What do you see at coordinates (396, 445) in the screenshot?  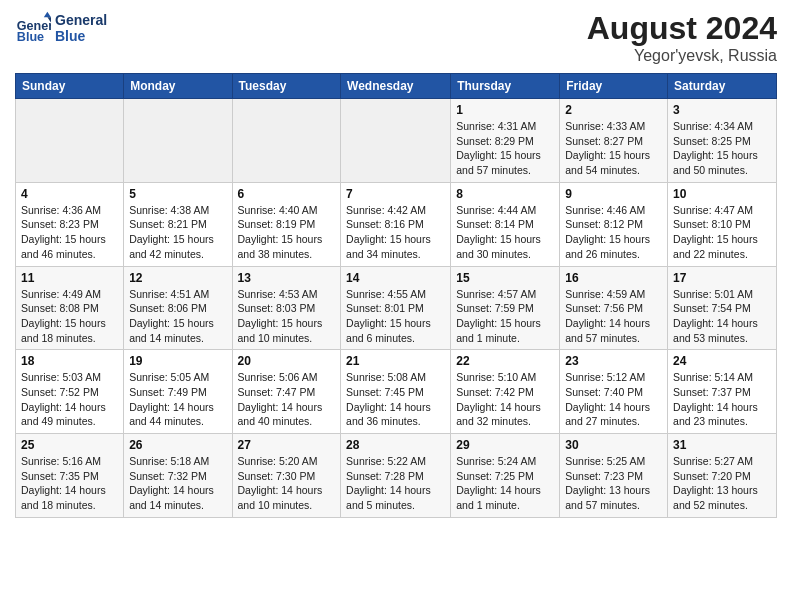 I see `day-number: 28` at bounding box center [396, 445].